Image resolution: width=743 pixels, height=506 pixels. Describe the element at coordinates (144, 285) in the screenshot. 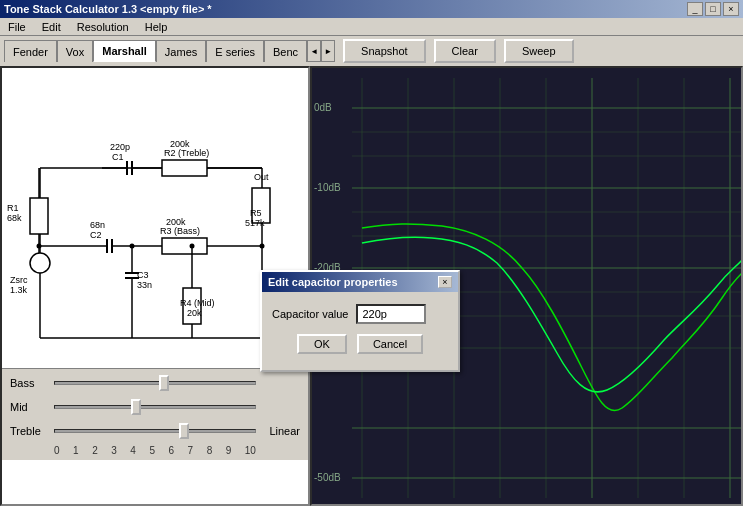

I see `c3-value: 33n` at that location.